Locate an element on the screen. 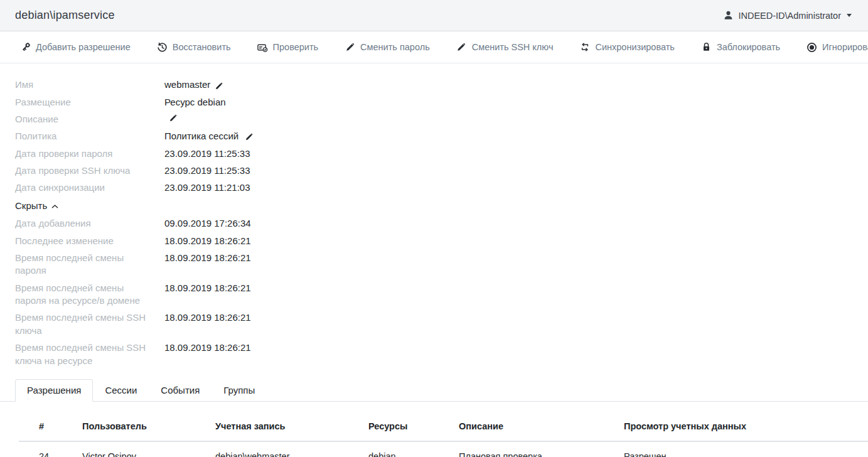  tab-groups: Группы is located at coordinates (239, 390).